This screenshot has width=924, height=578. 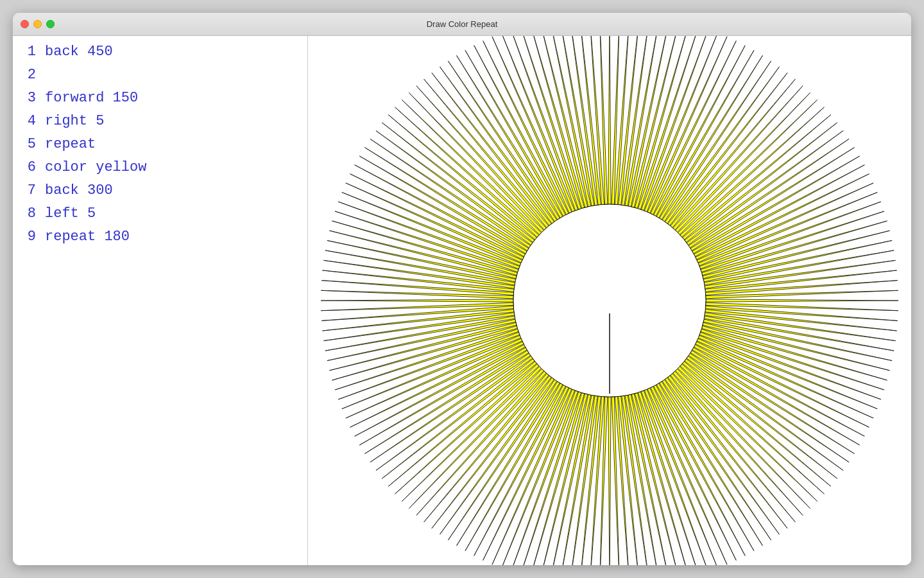 I want to click on code-line: 9repeat 180, so click(x=160, y=239).